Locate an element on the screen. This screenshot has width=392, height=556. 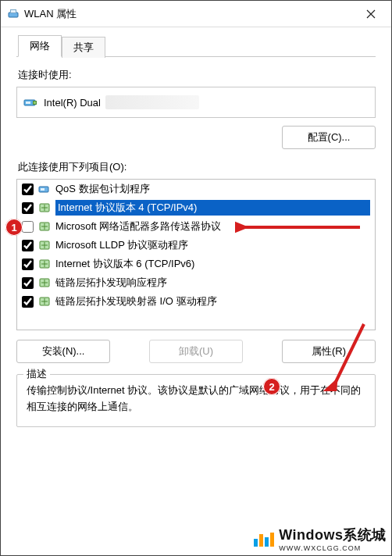
install-button: 安装(N)... is located at coordinates (63, 351).